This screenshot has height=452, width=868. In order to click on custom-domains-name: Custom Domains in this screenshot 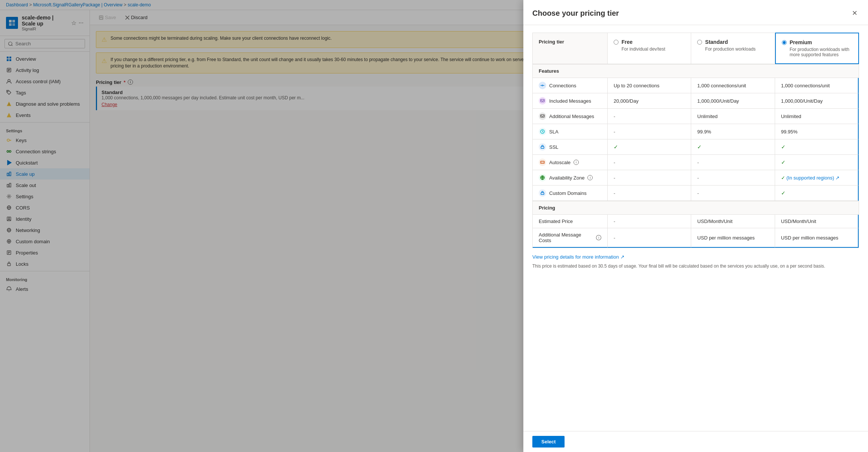, I will do `click(568, 193)`.